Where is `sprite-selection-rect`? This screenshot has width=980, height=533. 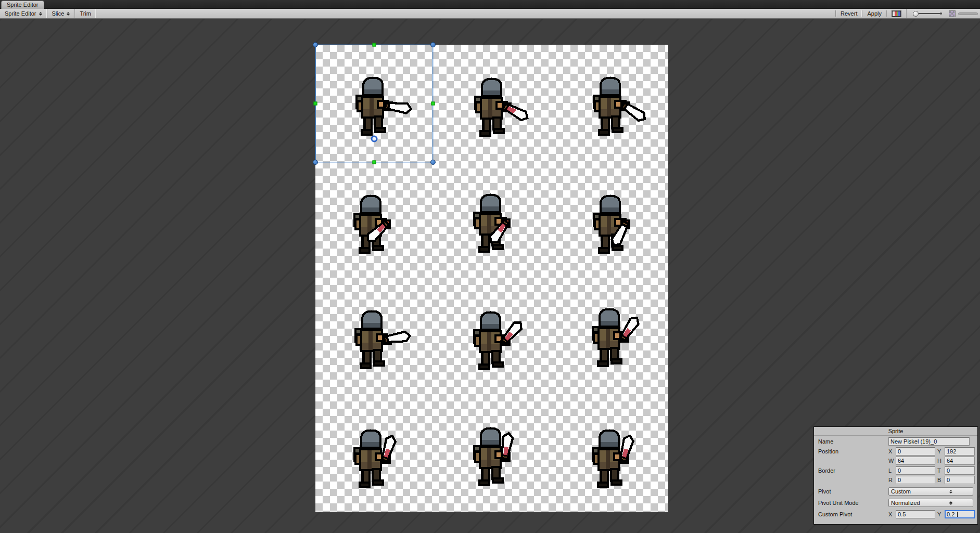
sprite-selection-rect is located at coordinates (374, 103).